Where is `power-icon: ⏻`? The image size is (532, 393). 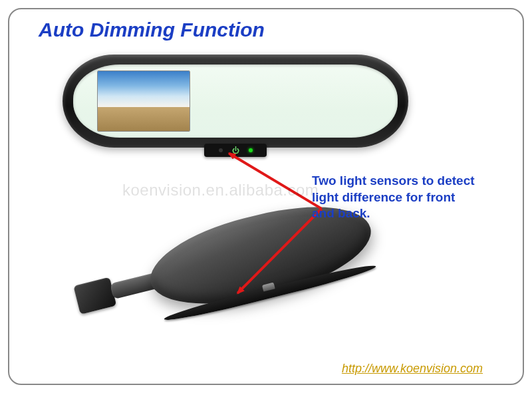 power-icon: ⏻ is located at coordinates (235, 150).